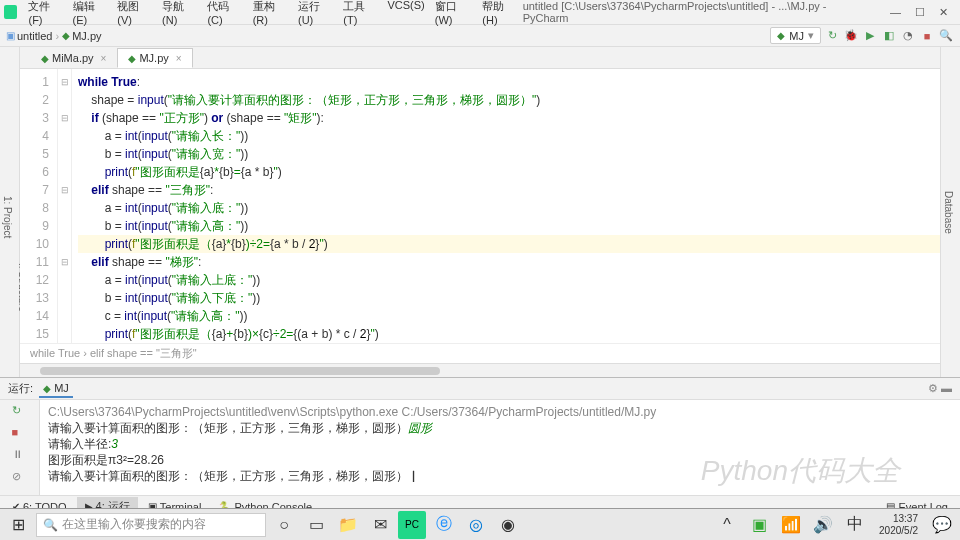 This screenshot has height=540, width=960. Describe the element at coordinates (20, 388) in the screenshot. I see `run-panel-label: 运行:` at that location.